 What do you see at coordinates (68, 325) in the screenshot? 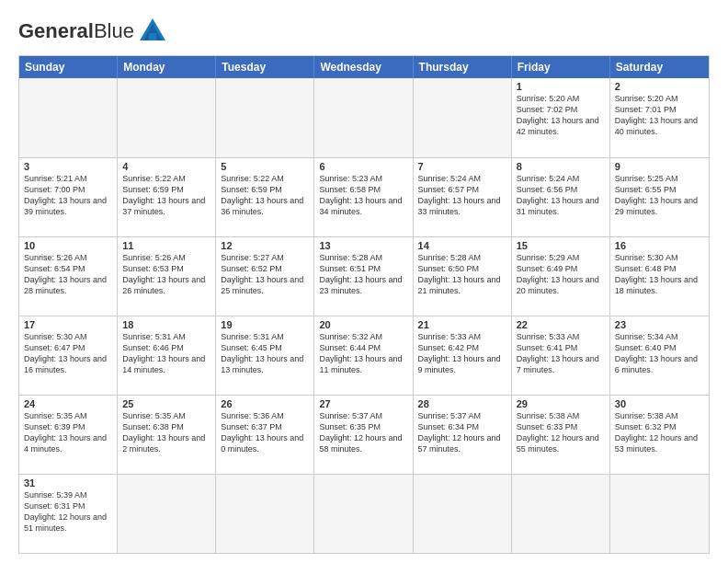
I see `day-number: 17` at bounding box center [68, 325].